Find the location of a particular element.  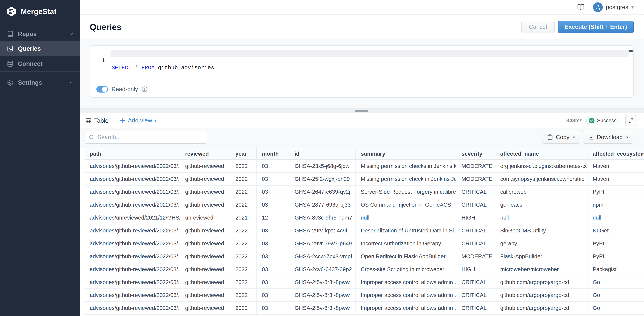

copy-button: Copy ▾ is located at coordinates (561, 137).